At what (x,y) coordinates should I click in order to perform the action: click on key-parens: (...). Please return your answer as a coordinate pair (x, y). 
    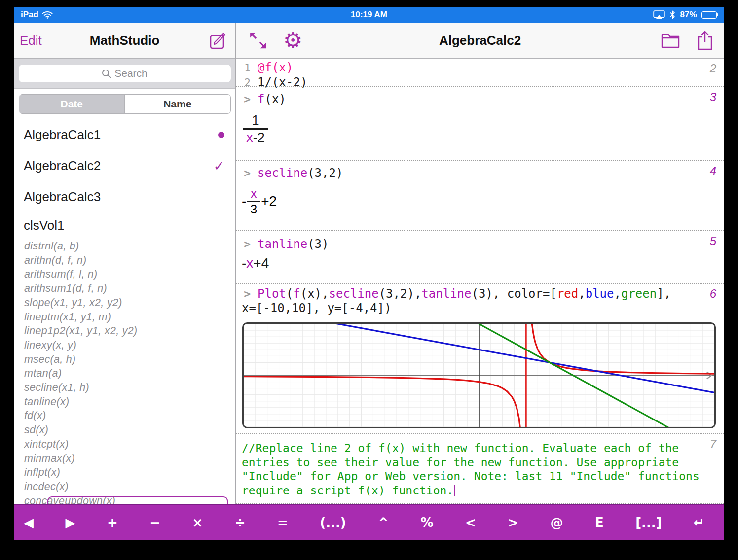
    Looking at the image, I should click on (332, 523).